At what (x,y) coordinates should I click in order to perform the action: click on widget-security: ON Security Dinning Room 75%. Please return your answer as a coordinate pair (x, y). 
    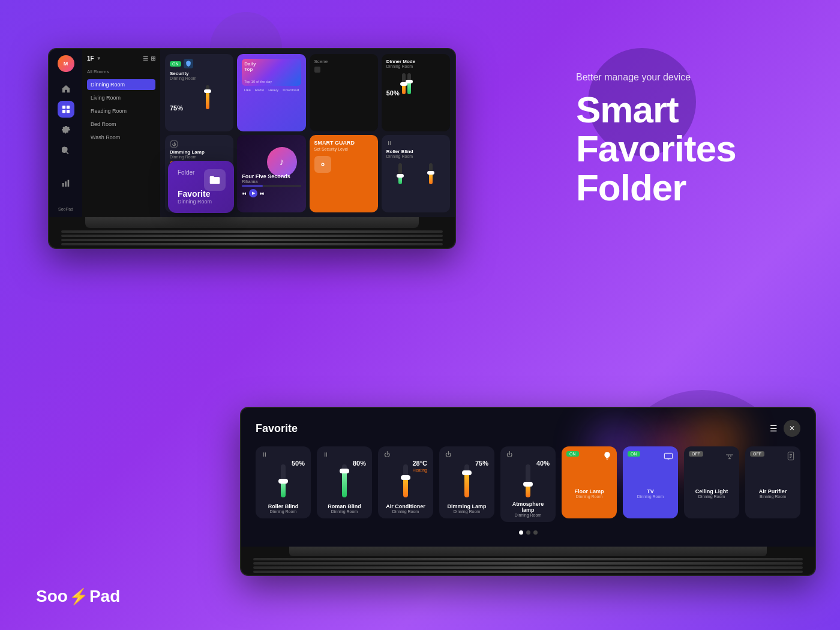
    Looking at the image, I should click on (199, 92).